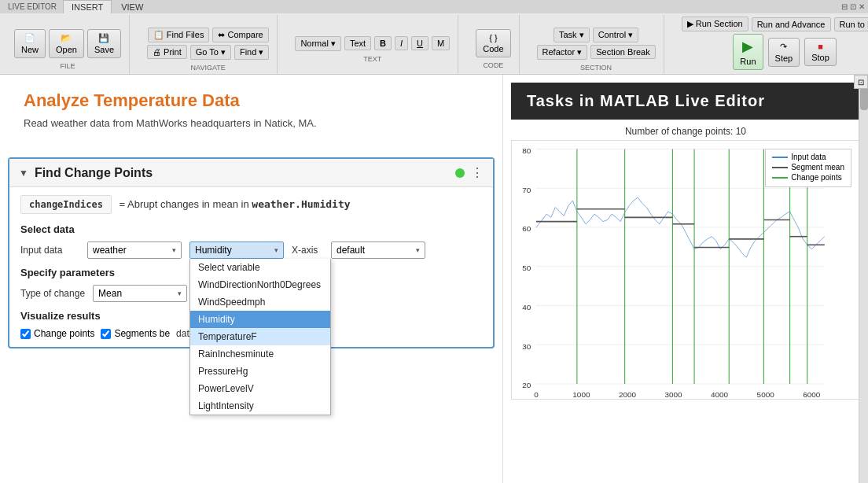  What do you see at coordinates (378, 250) in the screenshot?
I see `xaxis-dropdown: default ▾` at bounding box center [378, 250].